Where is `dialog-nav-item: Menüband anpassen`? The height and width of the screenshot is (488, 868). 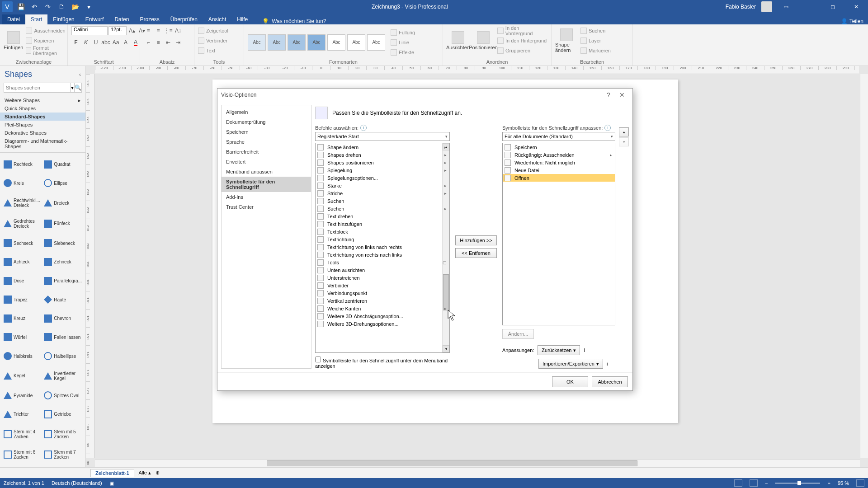 dialog-nav-item: Menüband anpassen is located at coordinates (266, 172).